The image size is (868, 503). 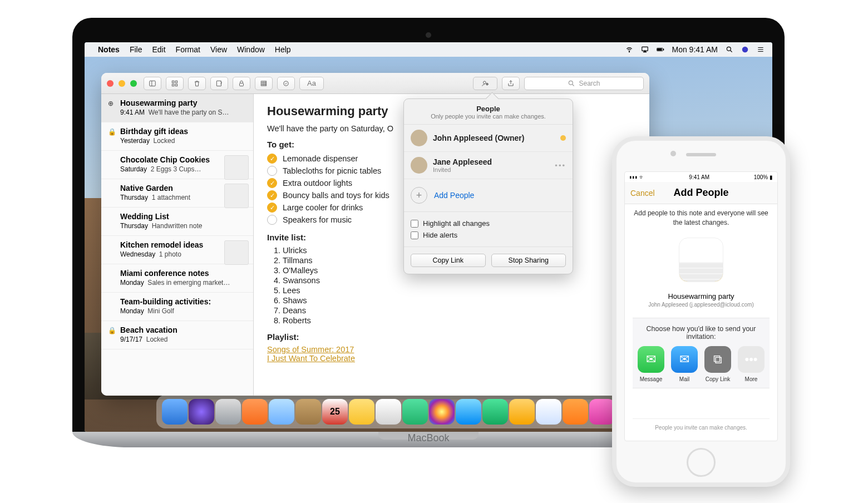 I want to click on new-note-button, so click(x=219, y=83).